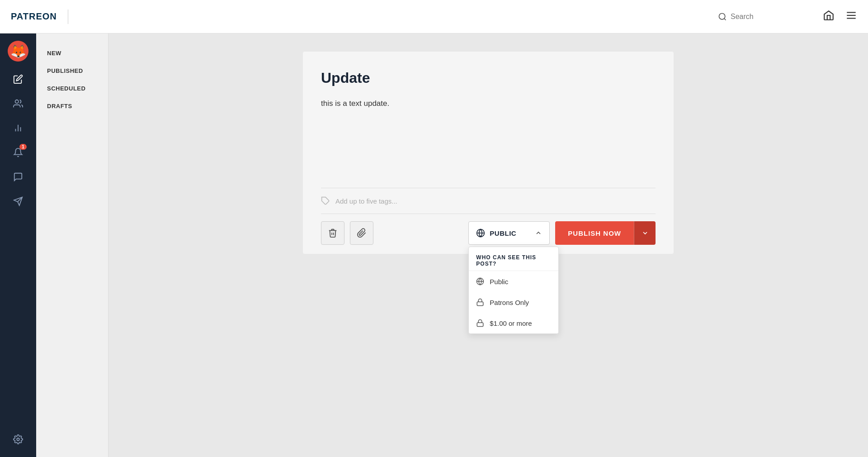 This screenshot has width=868, height=457. I want to click on delete-button, so click(333, 233).